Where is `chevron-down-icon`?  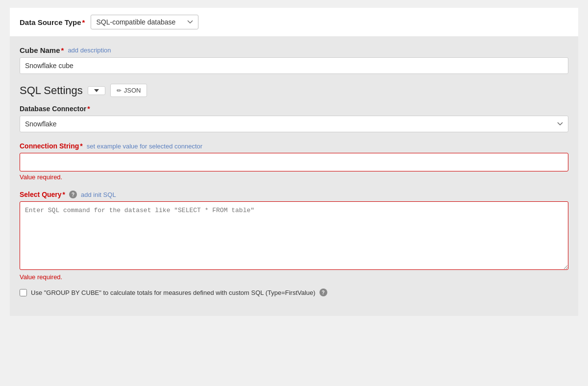
chevron-down-icon is located at coordinates (97, 91).